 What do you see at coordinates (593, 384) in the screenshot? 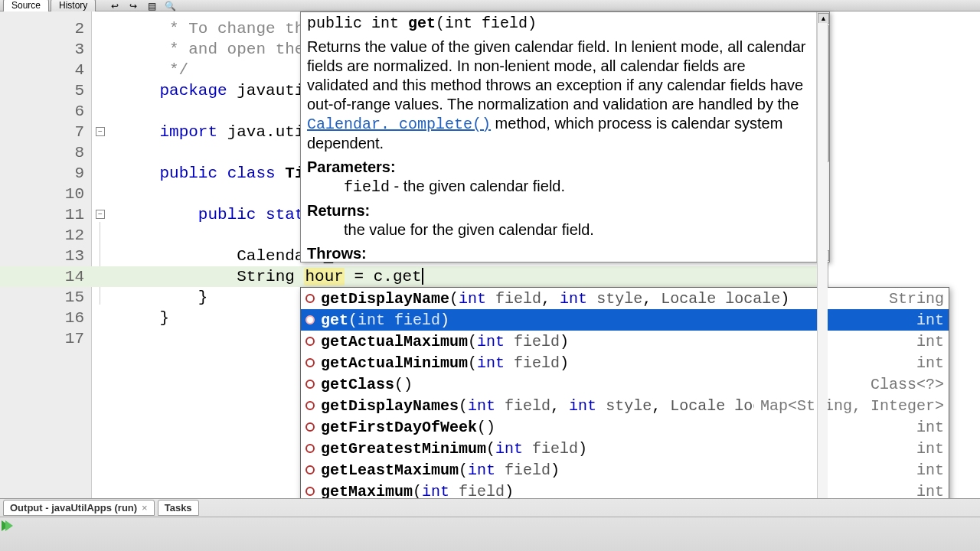
I see `completion-signature: getClass()` at bounding box center [593, 384].